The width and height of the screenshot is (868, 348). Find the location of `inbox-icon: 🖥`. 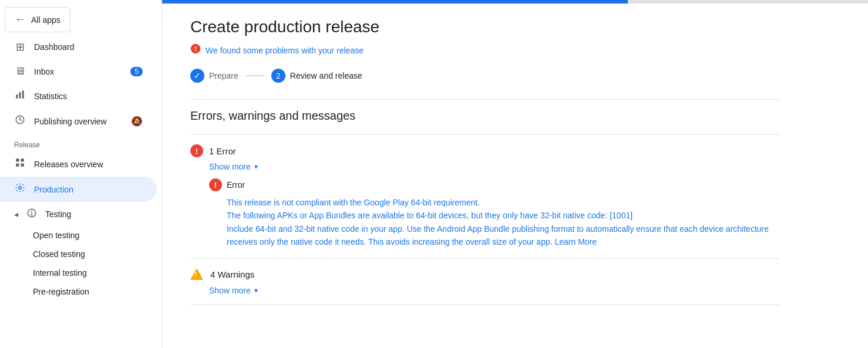

inbox-icon: 🖥 is located at coordinates (20, 72).